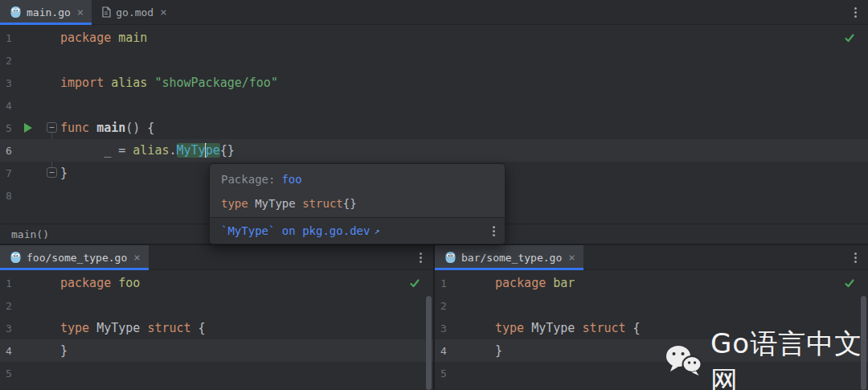 This screenshot has height=390, width=868. What do you see at coordinates (74, 257) in the screenshot?
I see `tab-foo-some-type-go: foo/some_type.go ×` at bounding box center [74, 257].